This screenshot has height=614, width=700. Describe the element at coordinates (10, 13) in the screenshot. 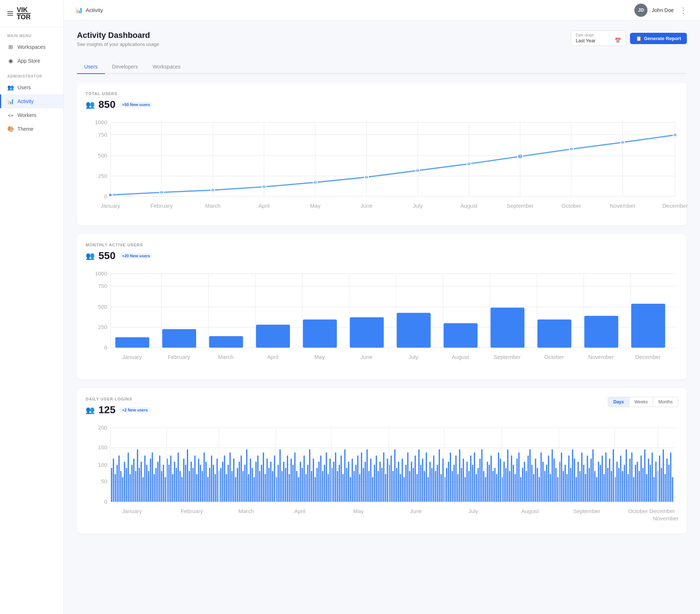

I see `hamburger-button` at that location.